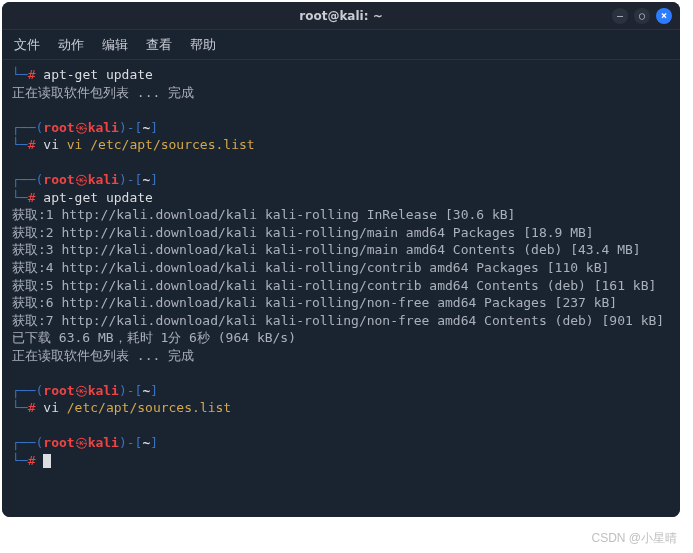 The image size is (693, 553). I want to click on output-line: 获取:6 http://kali.download/kali kali-roll…, so click(314, 302).